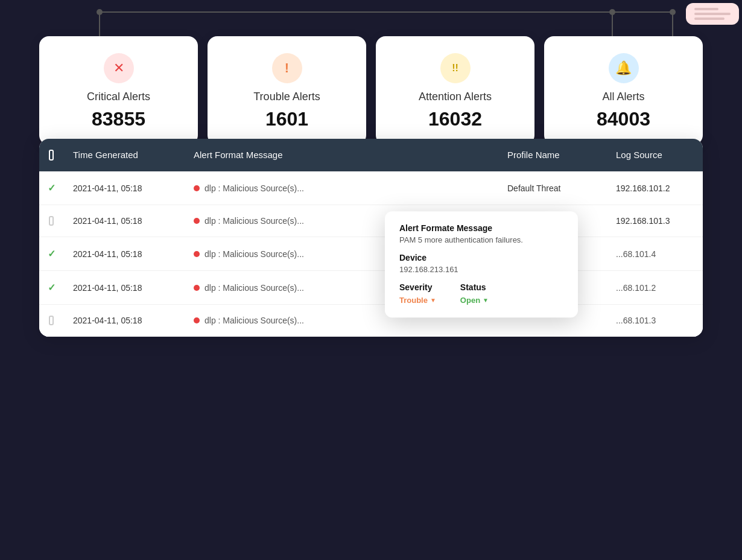  I want to click on log-source-header: Log Source, so click(655, 155).